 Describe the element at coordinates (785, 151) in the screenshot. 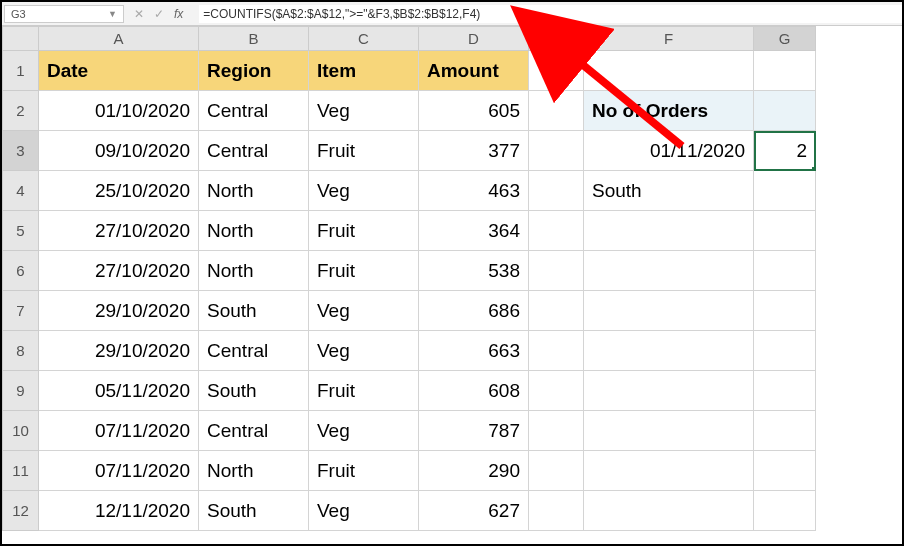

I see `result-cell: 2` at that location.